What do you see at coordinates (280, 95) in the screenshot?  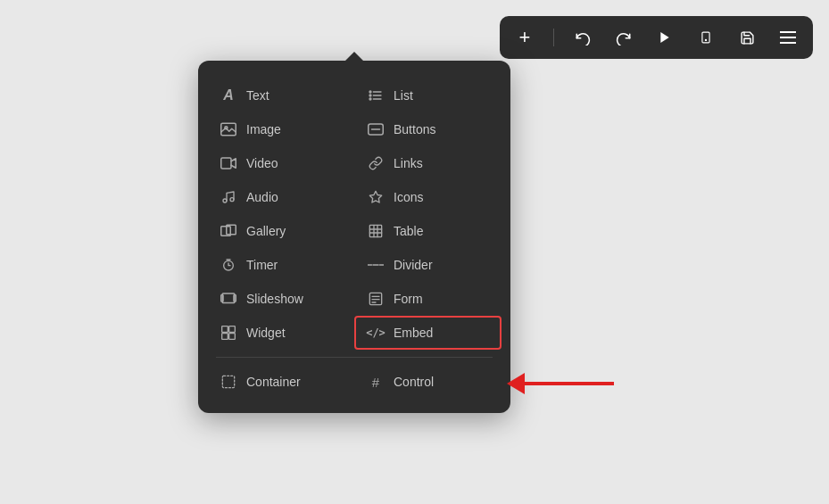 I see `menu-item-text: A Text` at bounding box center [280, 95].